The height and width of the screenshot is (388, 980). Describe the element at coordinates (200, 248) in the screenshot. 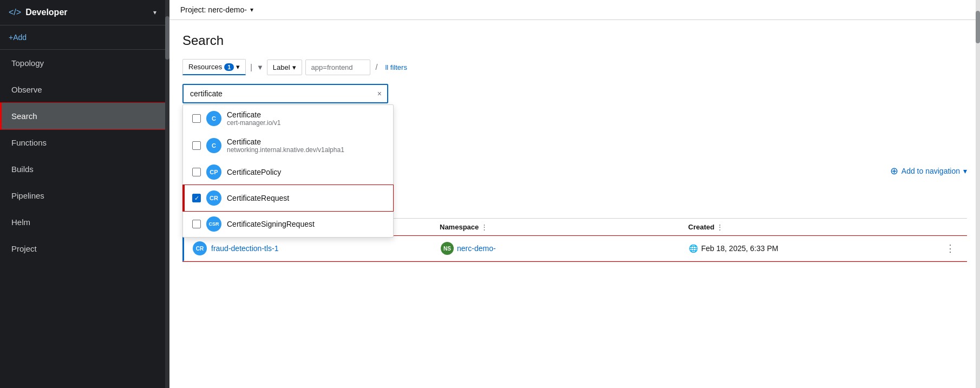

I see `row-cr-icon: CR` at that location.